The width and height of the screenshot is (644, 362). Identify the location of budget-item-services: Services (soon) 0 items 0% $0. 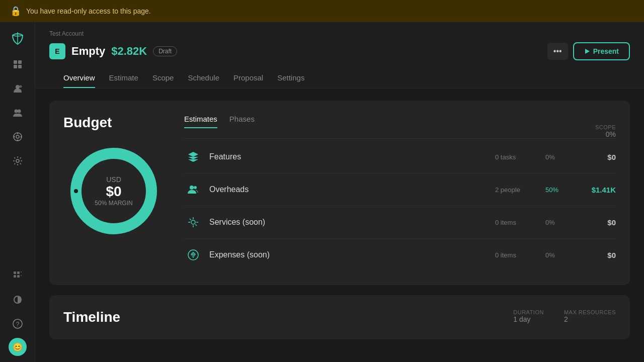
(400, 222).